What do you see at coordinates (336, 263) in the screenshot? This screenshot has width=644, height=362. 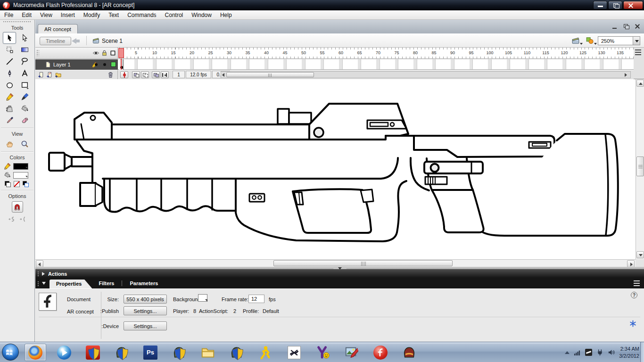 I see `horizontal-scrollbar` at bounding box center [336, 263].